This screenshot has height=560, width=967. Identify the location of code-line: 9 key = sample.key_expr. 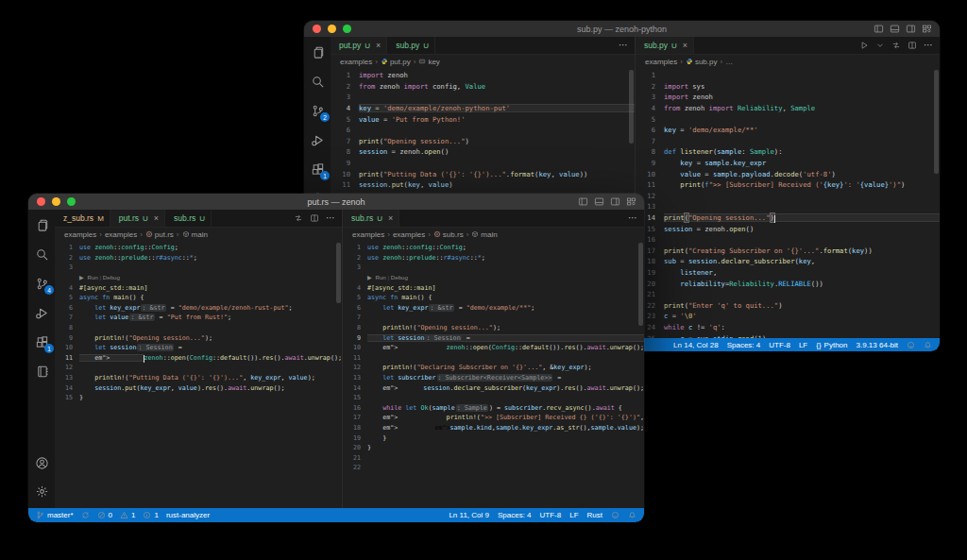
(788, 163).